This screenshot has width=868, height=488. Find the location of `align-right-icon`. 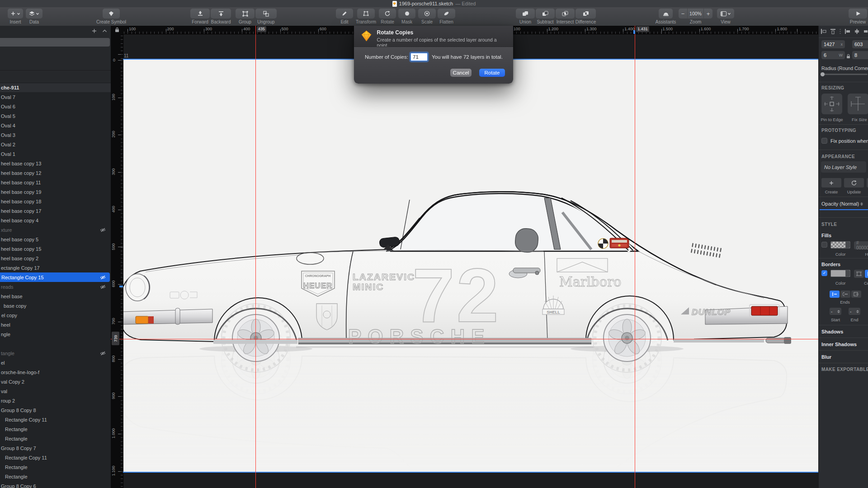

align-right-icon is located at coordinates (866, 32).